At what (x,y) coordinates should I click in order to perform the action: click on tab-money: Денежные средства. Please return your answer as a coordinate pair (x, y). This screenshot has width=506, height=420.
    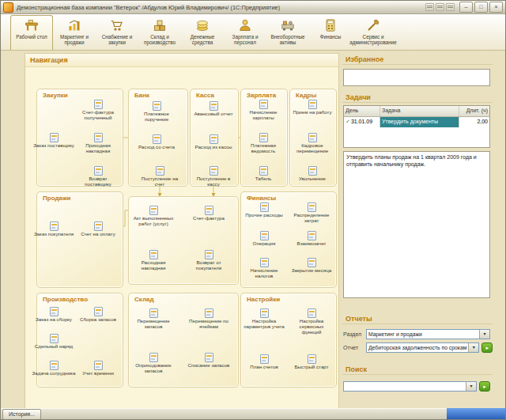
    Looking at the image, I should click on (202, 32).